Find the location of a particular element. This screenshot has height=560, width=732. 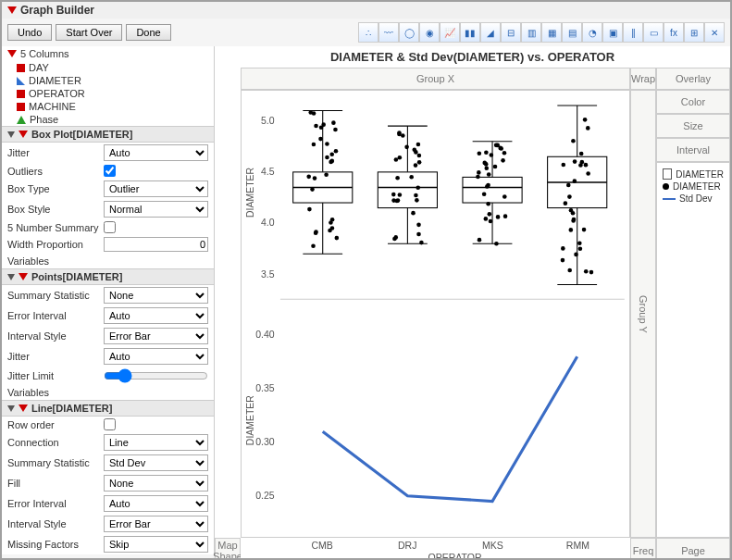

svg-text: 4.5 is located at coordinates (268, 172).